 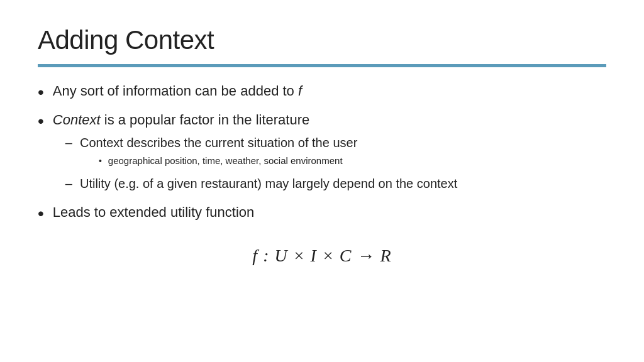 What do you see at coordinates (322, 92) in the screenshot?
I see `bullet-item-1: • Any sort of information can be added t…` at bounding box center [322, 92].